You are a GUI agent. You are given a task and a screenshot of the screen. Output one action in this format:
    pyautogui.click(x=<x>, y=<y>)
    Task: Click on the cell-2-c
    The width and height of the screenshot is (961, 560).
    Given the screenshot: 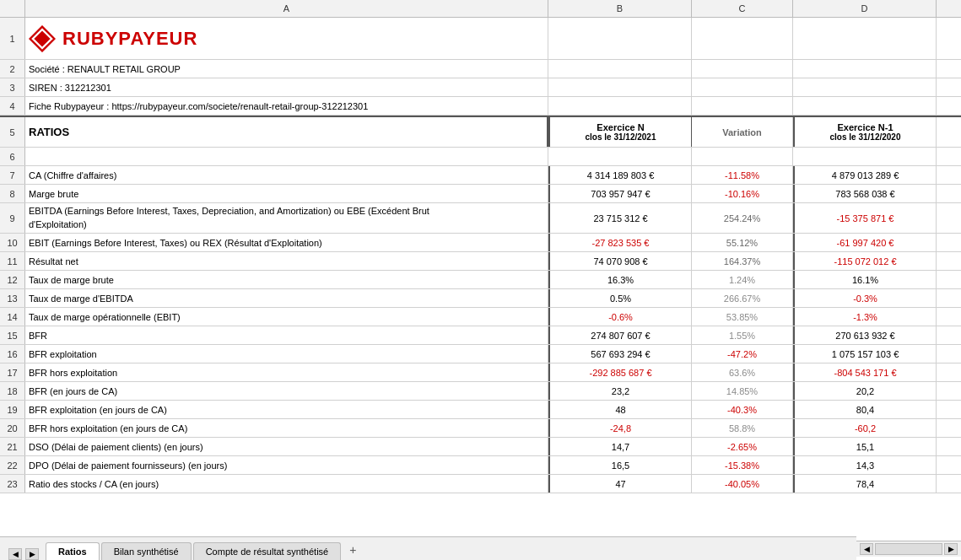 What is the action you would take?
    pyautogui.click(x=742, y=69)
    